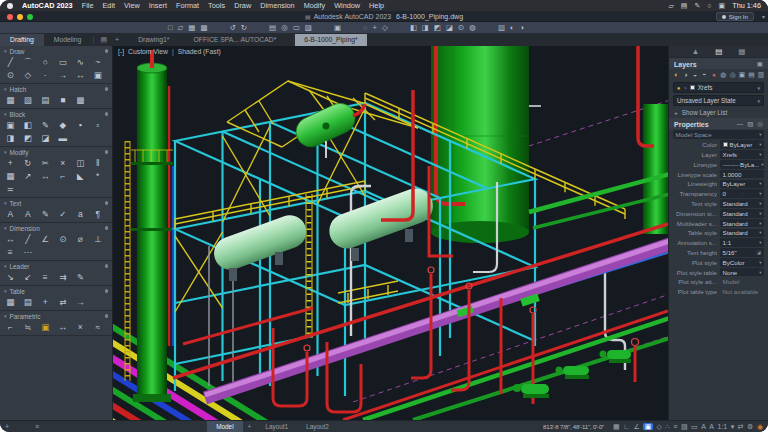 Image resolution: width=768 pixels, height=432 pixels. What do you see at coordinates (28, 277) in the screenshot?
I see `add-leader-icon: ↙` at bounding box center [28, 277].